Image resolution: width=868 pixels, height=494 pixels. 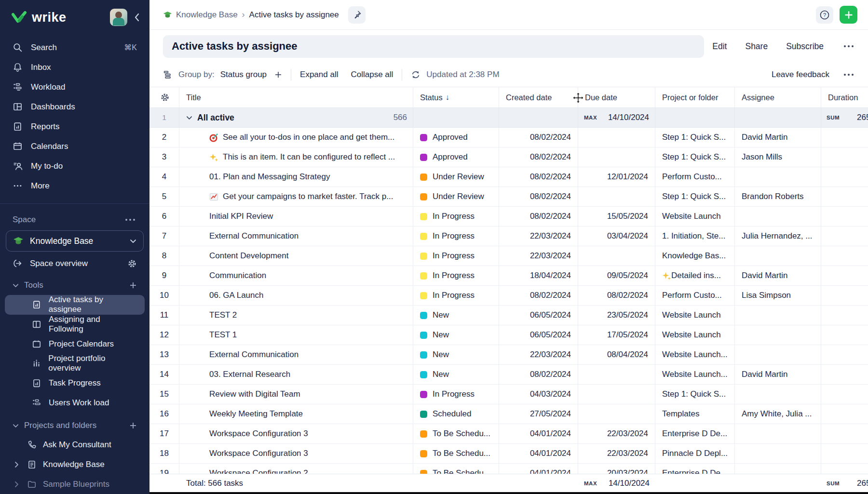 I want to click on sidebar-item-assigning-and-following: Assigning and Following, so click(x=75, y=325).